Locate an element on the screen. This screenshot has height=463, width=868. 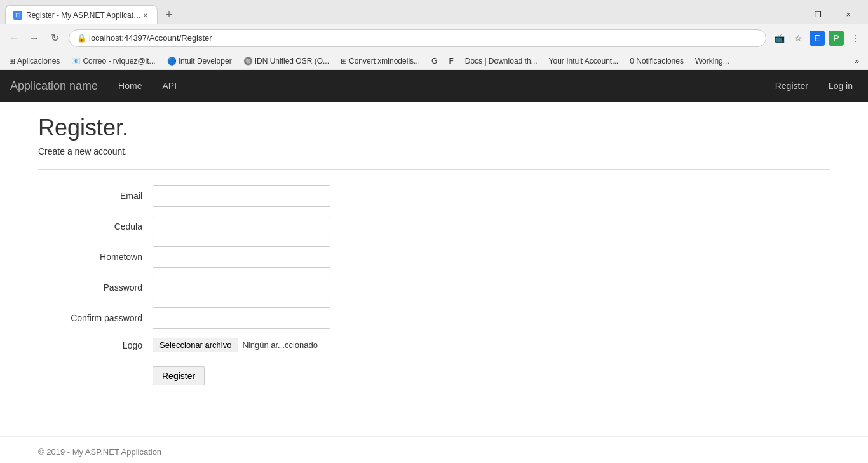
bookmark-docs: Docs | Download th... is located at coordinates (501, 61).